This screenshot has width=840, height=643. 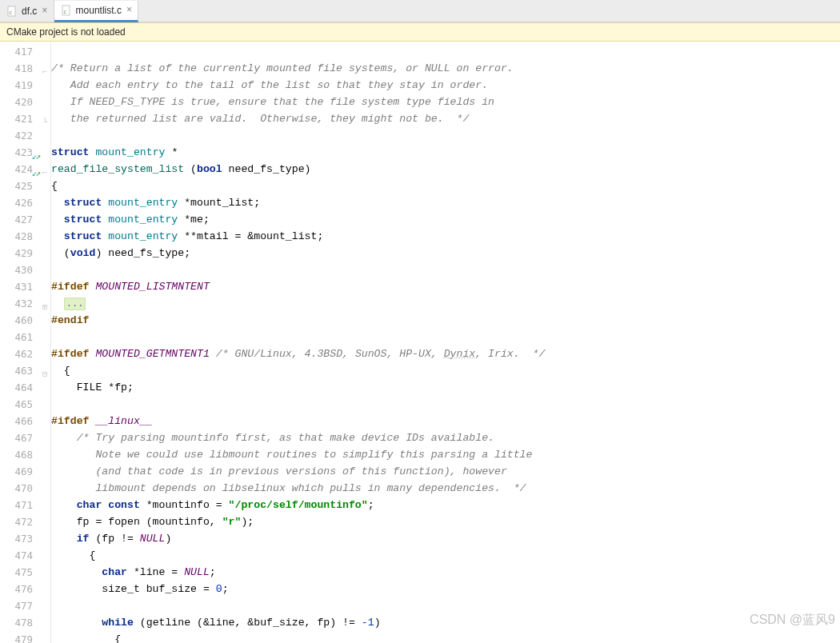 What do you see at coordinates (26, 320) in the screenshot?
I see `line-number: 460` at bounding box center [26, 320].